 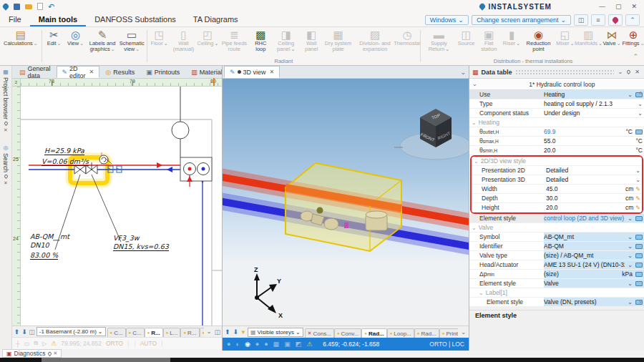 What do you see at coordinates (489, 42) in the screenshot?
I see `ribbon-button-flat-station: ▣Flat station` at bounding box center [489, 42].